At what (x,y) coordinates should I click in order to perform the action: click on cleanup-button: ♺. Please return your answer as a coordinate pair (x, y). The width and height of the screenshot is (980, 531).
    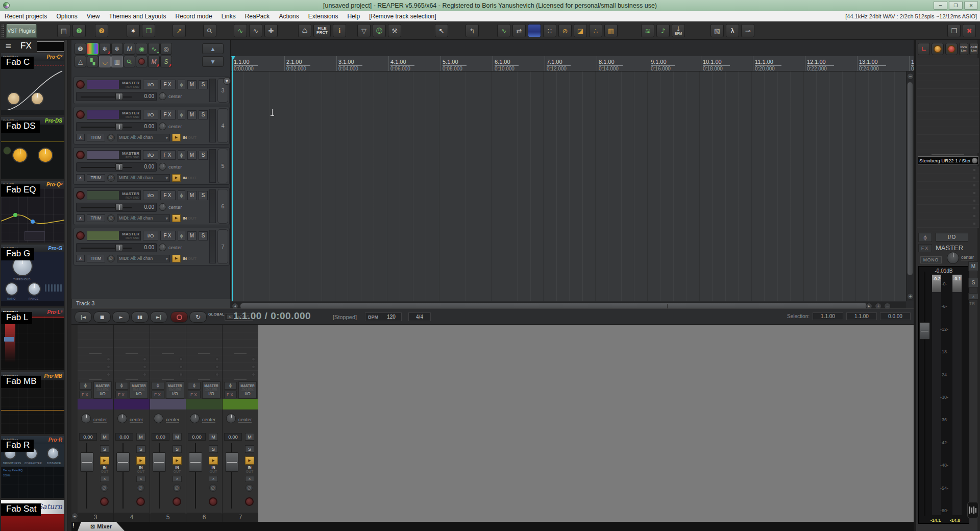
    Looking at the image, I should click on (305, 31).